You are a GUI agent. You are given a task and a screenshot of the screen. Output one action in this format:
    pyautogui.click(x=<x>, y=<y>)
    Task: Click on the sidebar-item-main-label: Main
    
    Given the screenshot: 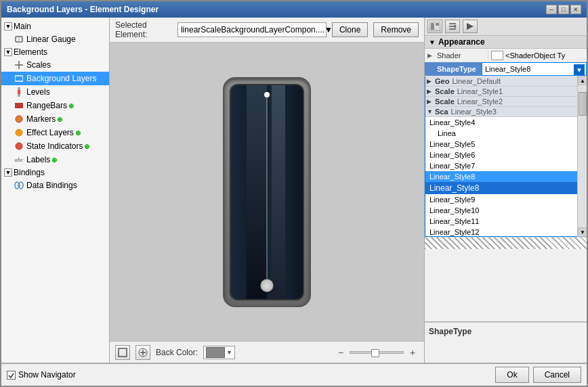 What is the action you would take?
    pyautogui.click(x=22, y=26)
    